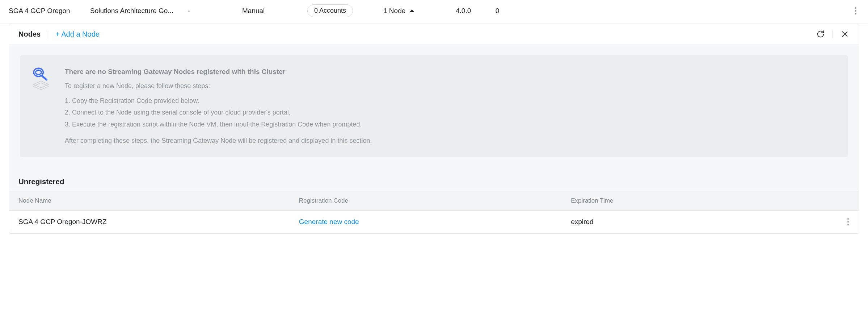  What do you see at coordinates (275, 11) in the screenshot?
I see `cluster-mode: Manual` at bounding box center [275, 11].